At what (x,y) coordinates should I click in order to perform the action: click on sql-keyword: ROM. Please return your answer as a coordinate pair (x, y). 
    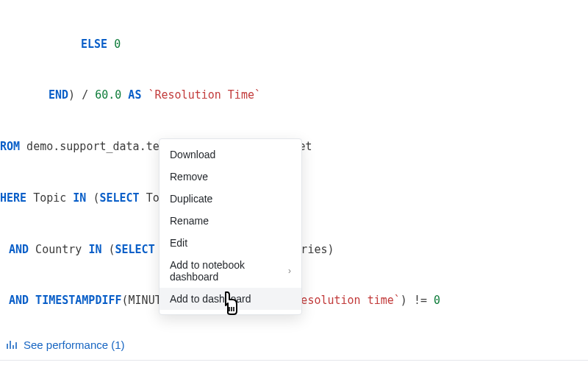
    Looking at the image, I should click on (10, 146).